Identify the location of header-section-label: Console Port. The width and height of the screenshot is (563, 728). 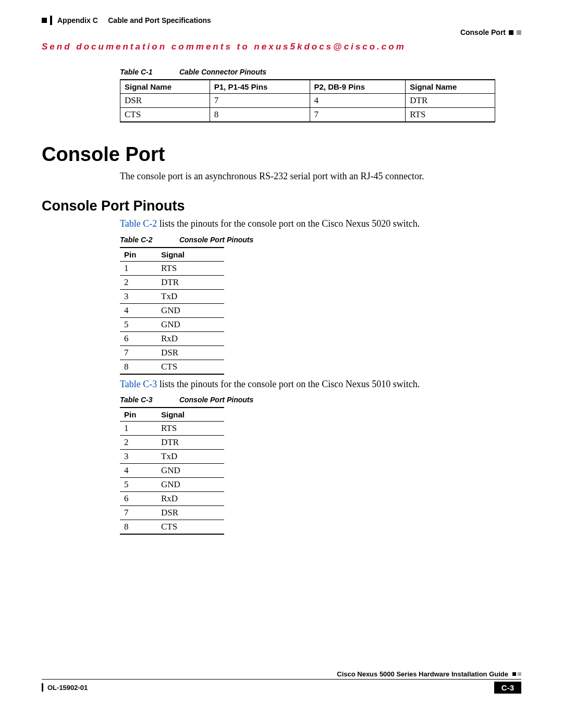
(483, 32).